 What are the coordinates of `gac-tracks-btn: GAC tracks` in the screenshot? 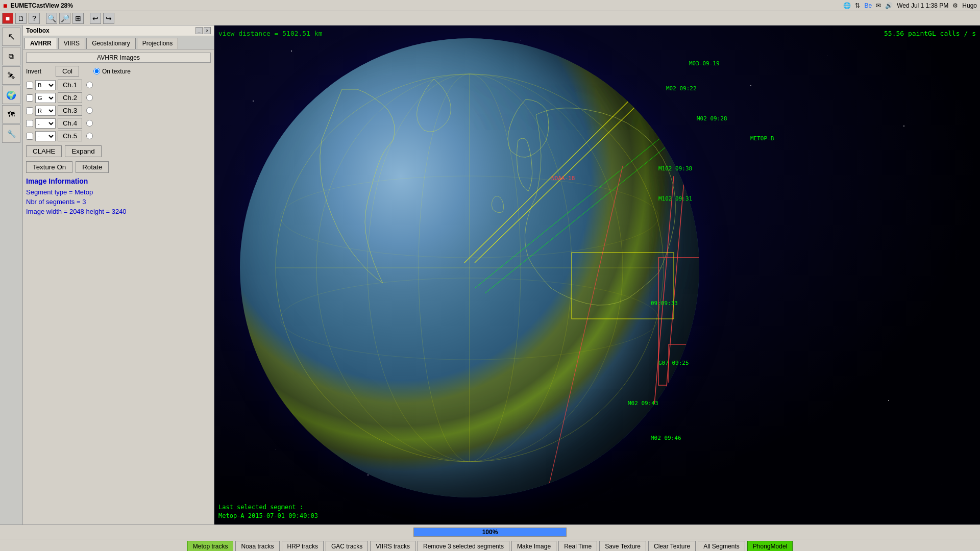 It's located at (347, 546).